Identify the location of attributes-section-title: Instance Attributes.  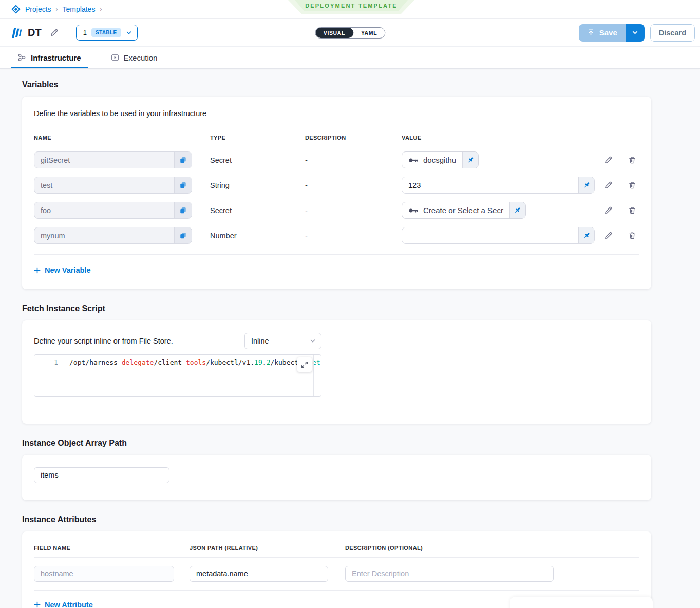
(361, 520).